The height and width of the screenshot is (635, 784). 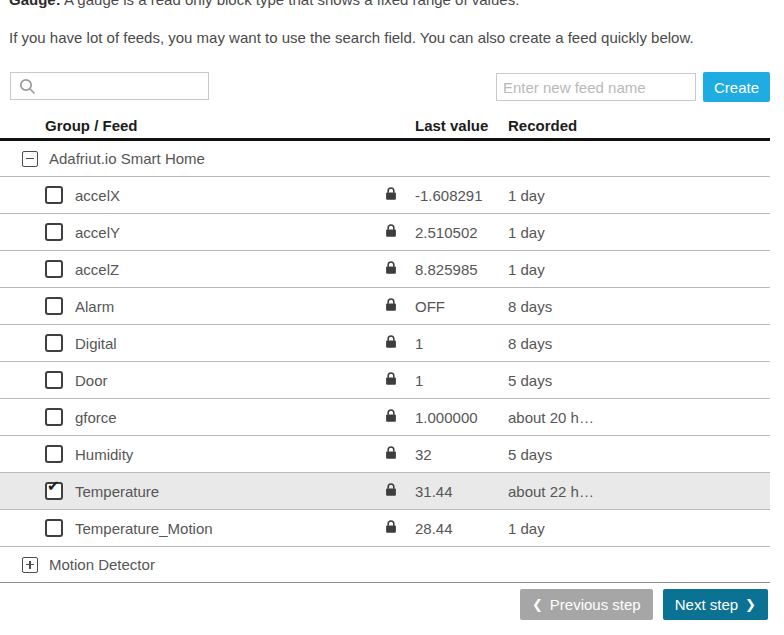 What do you see at coordinates (208, 528) in the screenshot?
I see `feed-name-cell: ✔ Temperature_Motion` at bounding box center [208, 528].